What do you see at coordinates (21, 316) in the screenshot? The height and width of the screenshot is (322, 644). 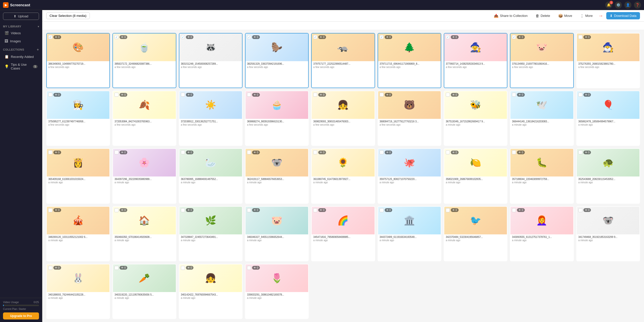 I see `upgrade-button: Upgrade to Pro` at bounding box center [21, 316].